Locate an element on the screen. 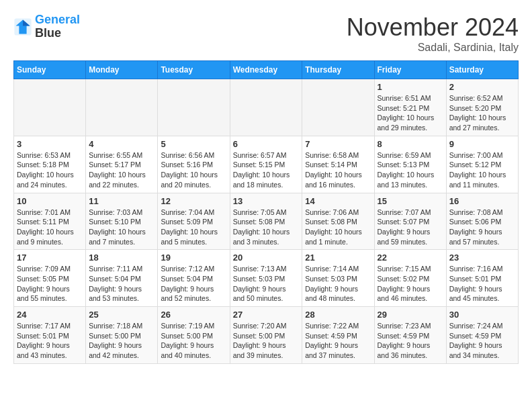  day-info: Sunrise: 7:03 AMSunset: 5:10 PMDaylight:… is located at coordinates (122, 227).